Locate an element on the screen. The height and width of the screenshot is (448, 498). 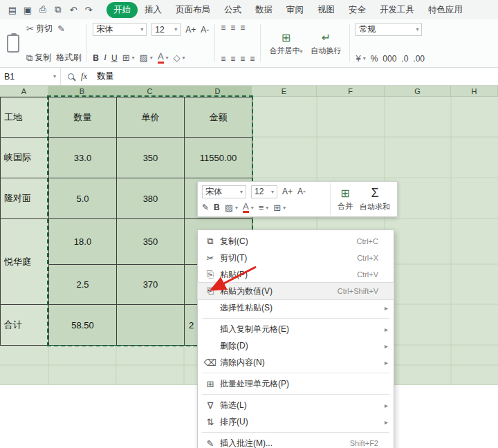
menu-item-9: ∇筛选(L)▸ is located at coordinates (296, 405).